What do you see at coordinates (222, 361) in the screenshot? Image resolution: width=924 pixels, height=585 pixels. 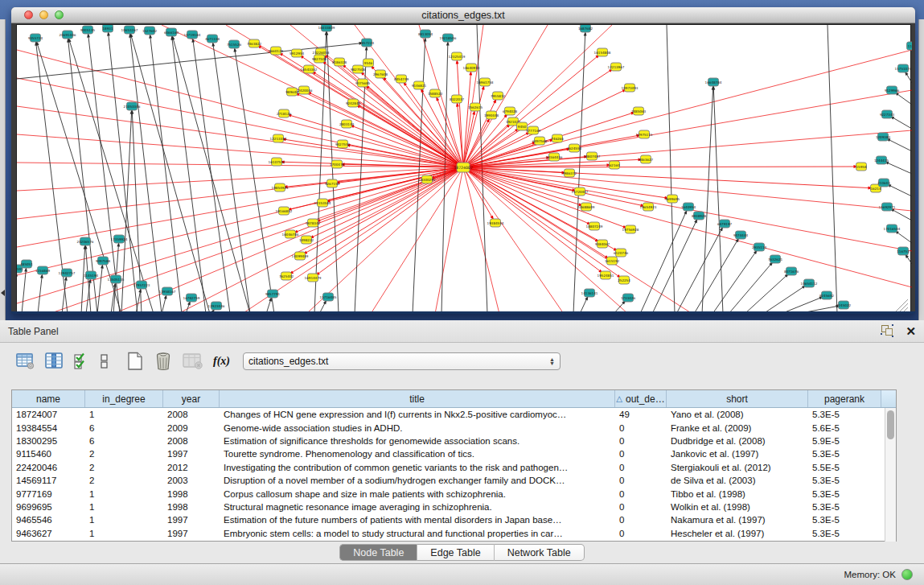 I see `function-builder-icon: f(x)` at bounding box center [222, 361].